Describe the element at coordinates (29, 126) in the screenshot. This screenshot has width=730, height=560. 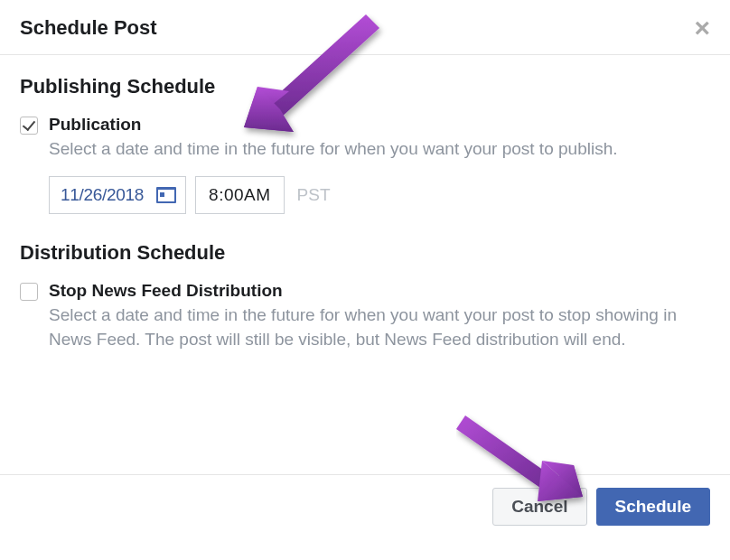
I see `publication-checkbox` at that location.